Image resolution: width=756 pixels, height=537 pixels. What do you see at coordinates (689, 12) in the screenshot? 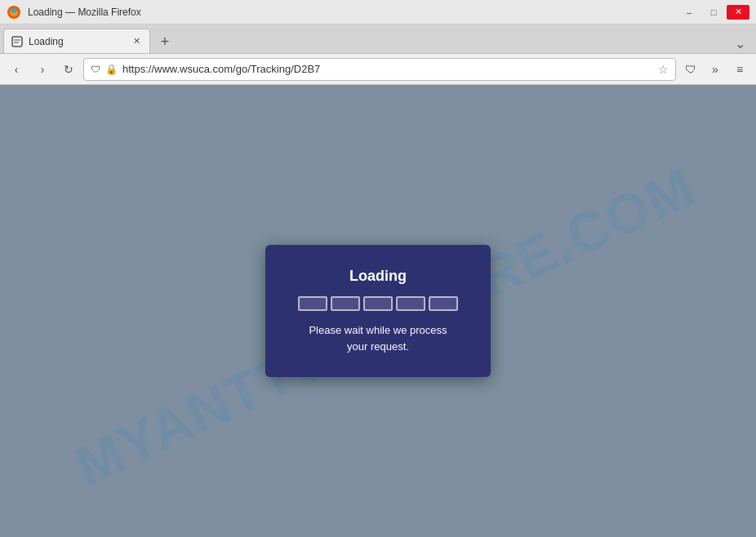
I see `minimize-button: –` at bounding box center [689, 12].